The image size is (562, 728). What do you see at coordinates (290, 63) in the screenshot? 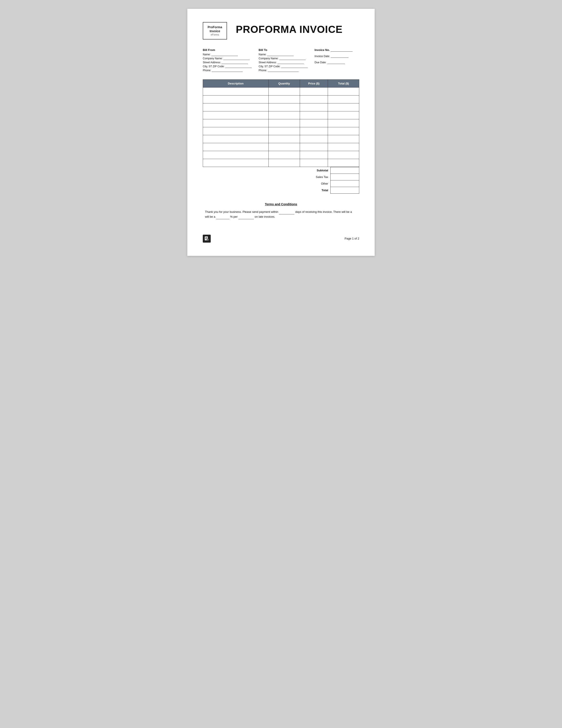
I see `bill-to-street-blank` at bounding box center [290, 63].